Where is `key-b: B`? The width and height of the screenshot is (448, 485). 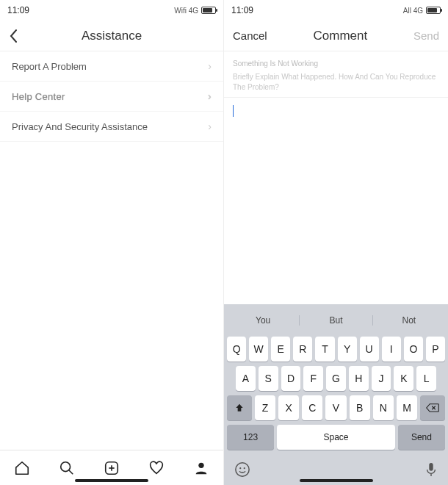 key-b: B is located at coordinates (360, 408).